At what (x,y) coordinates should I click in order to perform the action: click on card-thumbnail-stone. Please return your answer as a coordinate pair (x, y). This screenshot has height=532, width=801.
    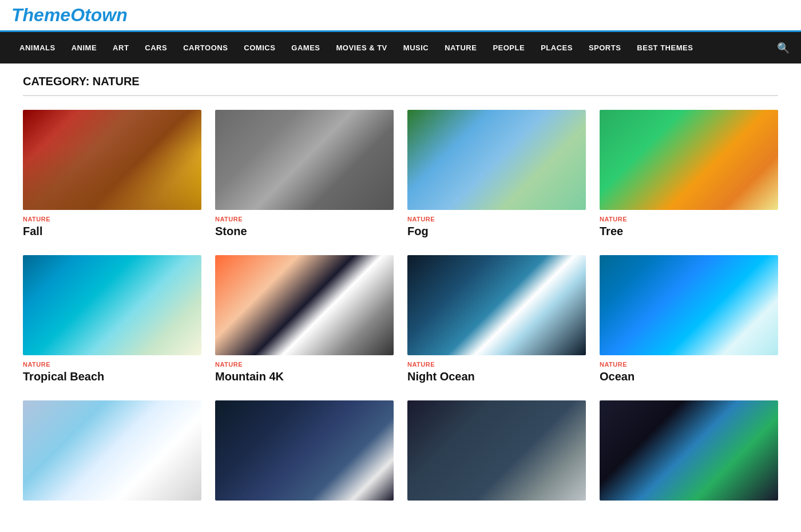
    Looking at the image, I should click on (304, 160).